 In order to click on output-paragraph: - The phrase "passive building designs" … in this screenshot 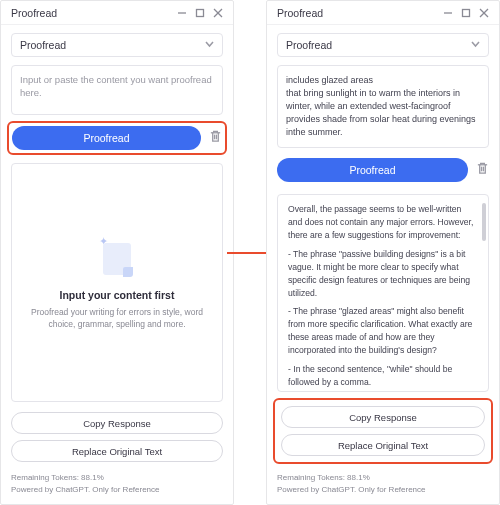, I will do `click(383, 274)`.